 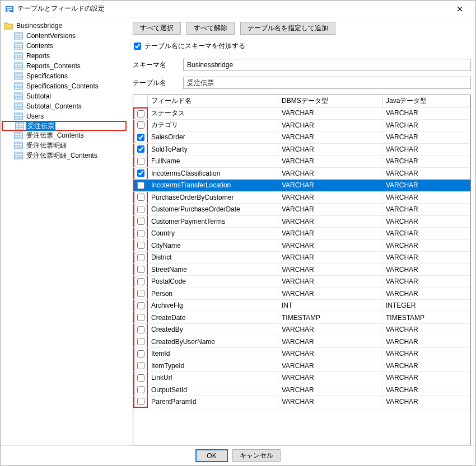 I want to click on tree-item-label: Subtotal, so click(x=39, y=96).